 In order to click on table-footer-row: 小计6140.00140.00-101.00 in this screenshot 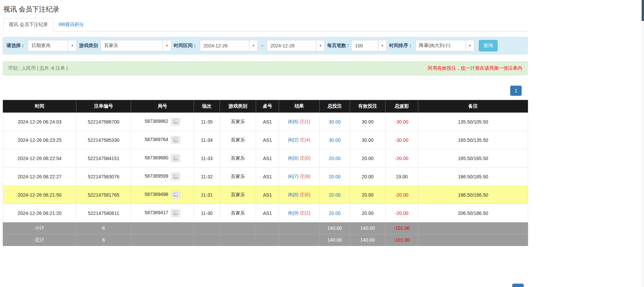, I will do `click(266, 228)`.